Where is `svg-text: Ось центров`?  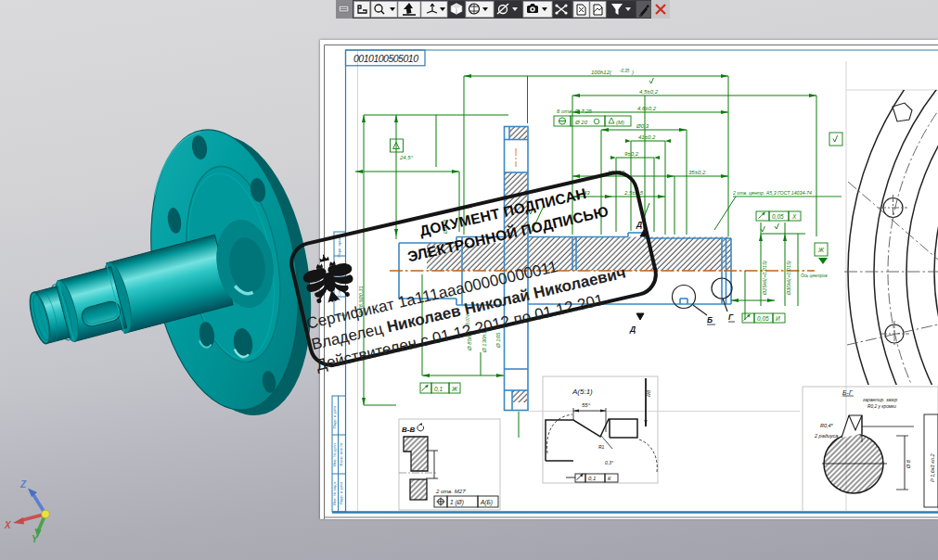 svg-text: Ось центров is located at coordinates (815, 276).